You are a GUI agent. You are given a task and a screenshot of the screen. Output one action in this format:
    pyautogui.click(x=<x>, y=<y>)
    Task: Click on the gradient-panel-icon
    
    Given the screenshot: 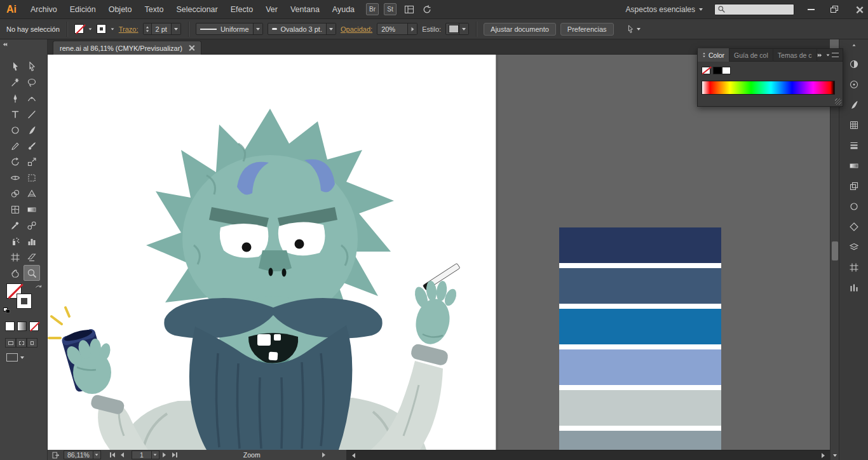 What is the action you would take?
    pyautogui.click(x=854, y=166)
    